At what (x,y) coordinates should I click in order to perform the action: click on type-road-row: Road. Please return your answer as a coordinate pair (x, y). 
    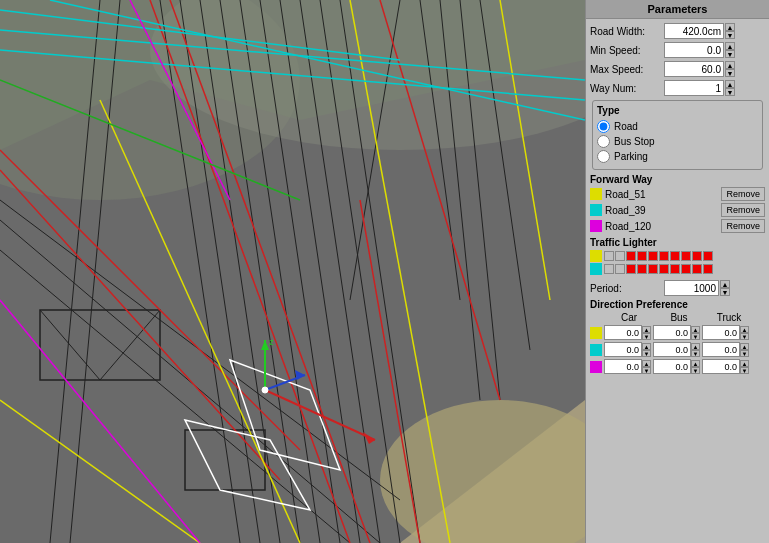
    Looking at the image, I should click on (678, 126).